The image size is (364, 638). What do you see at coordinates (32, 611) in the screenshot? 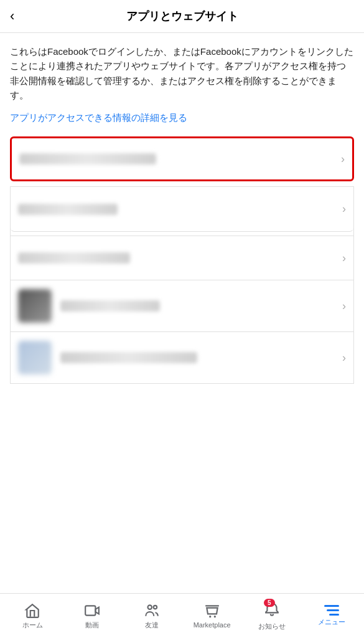
I see `home-icon` at bounding box center [32, 611].